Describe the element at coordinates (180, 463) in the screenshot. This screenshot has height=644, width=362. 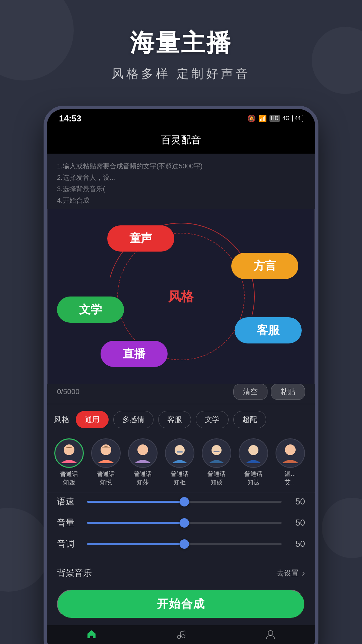
I see `voice-avatar-zhigui: 普通话知柜` at that location.